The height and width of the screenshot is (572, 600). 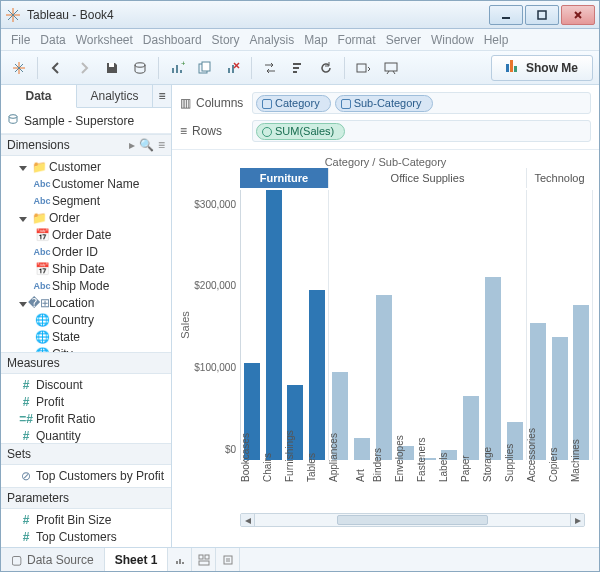 What do you see at coordinates (363, 68) in the screenshot?
I see `fit-dropdown` at bounding box center [363, 68].